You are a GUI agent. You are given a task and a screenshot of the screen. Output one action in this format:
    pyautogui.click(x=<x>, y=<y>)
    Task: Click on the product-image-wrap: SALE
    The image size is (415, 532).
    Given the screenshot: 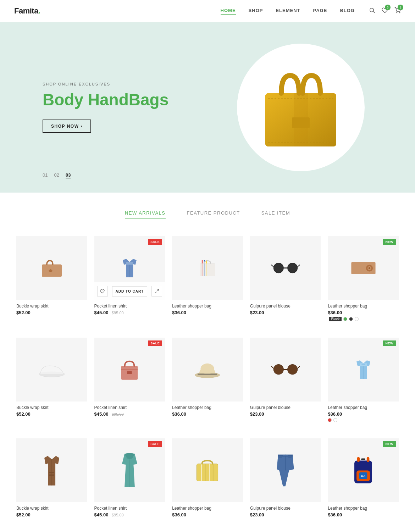 What is the action you would take?
    pyautogui.click(x=130, y=370)
    